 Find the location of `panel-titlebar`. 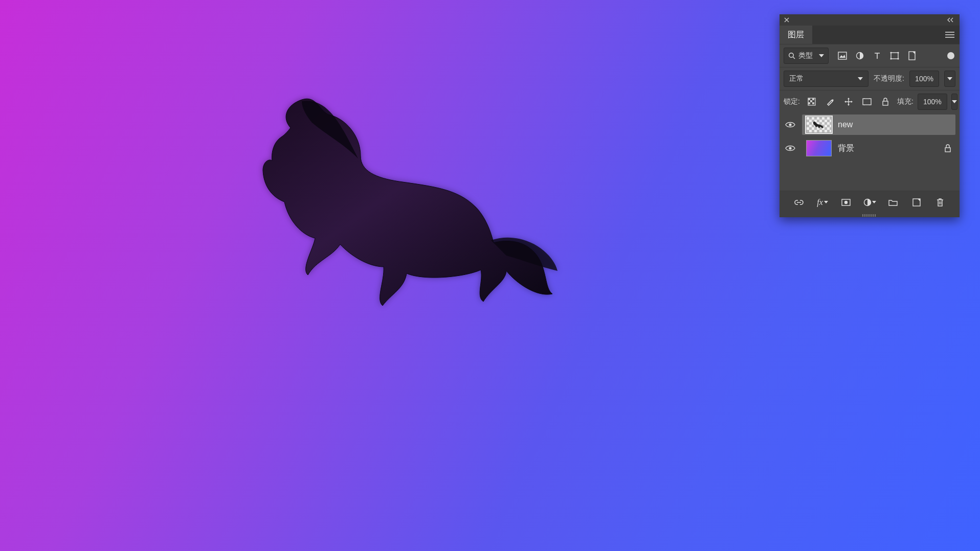

panel-titlebar is located at coordinates (870, 20).